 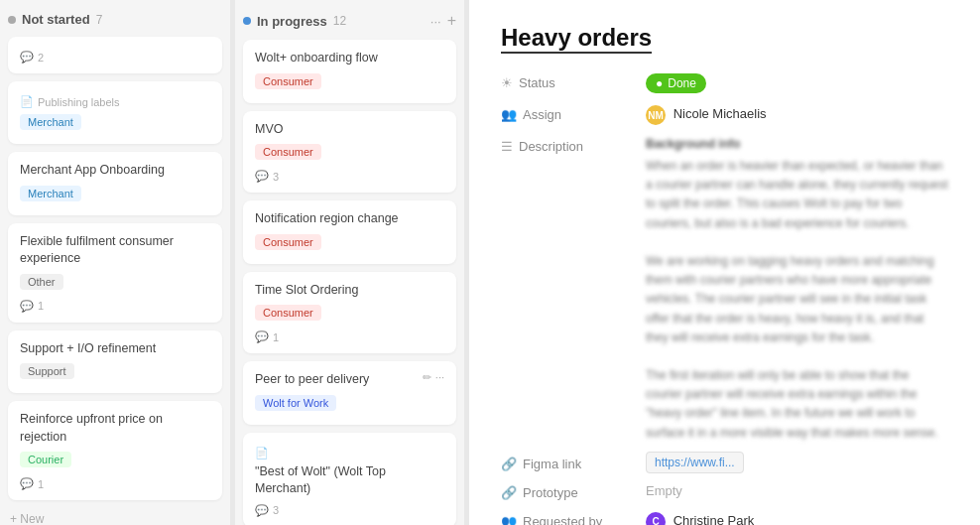 What do you see at coordinates (724, 83) in the screenshot?
I see `status-row: ☀ Status ● Done` at bounding box center [724, 83].